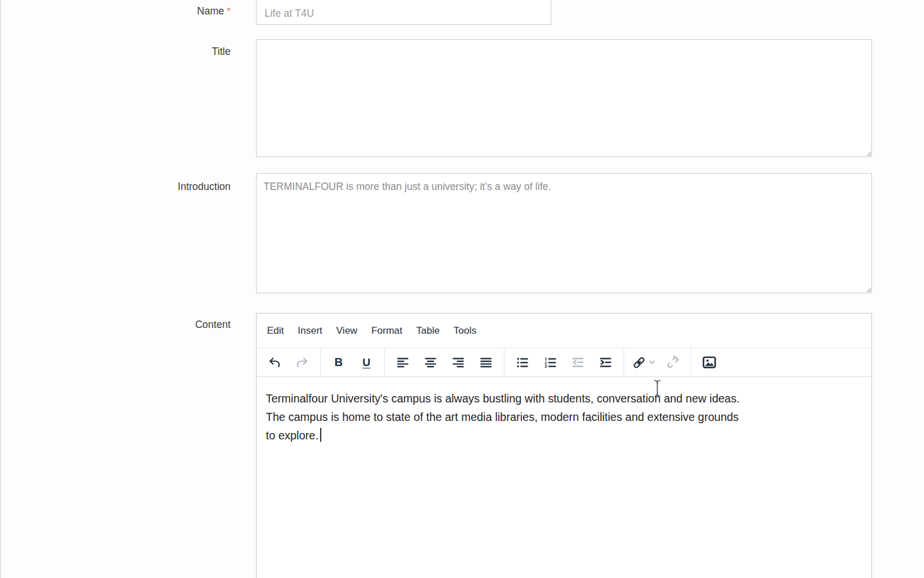  Describe the element at coordinates (347, 331) in the screenshot. I see `menu-view: View` at that location.